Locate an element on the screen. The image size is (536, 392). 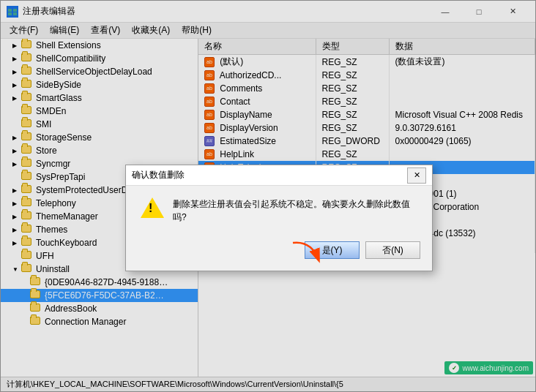
dialog-close-button: ✕ is located at coordinates (417, 176).